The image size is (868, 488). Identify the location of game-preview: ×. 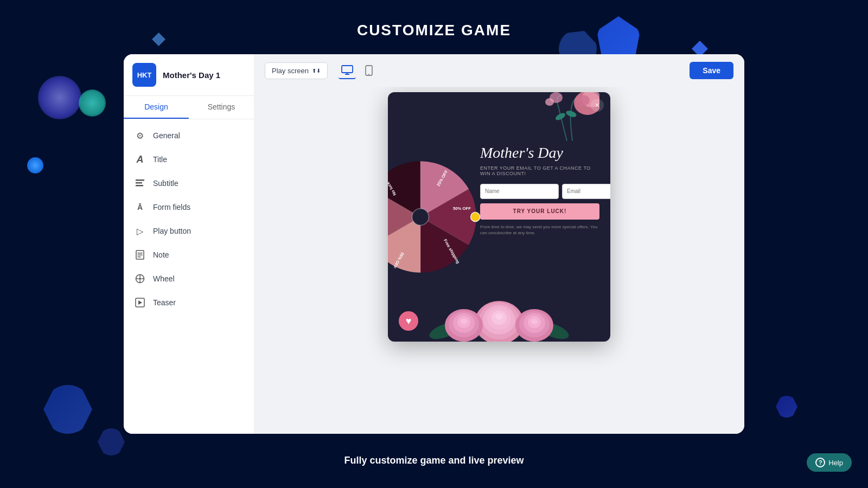
(499, 217).